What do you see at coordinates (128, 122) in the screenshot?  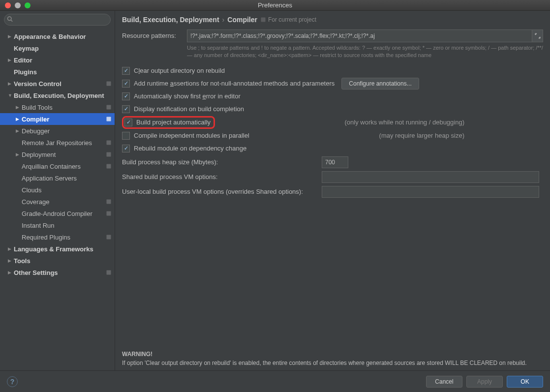 I see `build-automatically-checkbox` at bounding box center [128, 122].